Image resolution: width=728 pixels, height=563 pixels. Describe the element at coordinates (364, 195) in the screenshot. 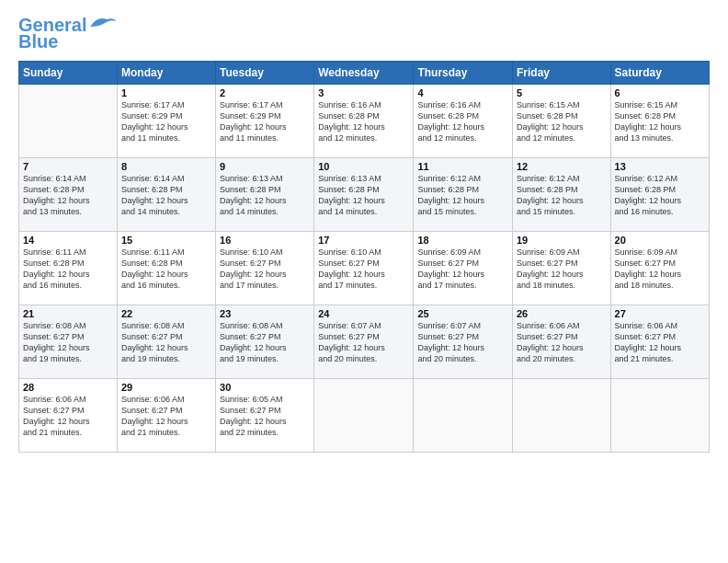

I see `calendar-week-row: 7Sunrise: 6:14 AM Sunset: 6:28 PM Daylig…` at that location.